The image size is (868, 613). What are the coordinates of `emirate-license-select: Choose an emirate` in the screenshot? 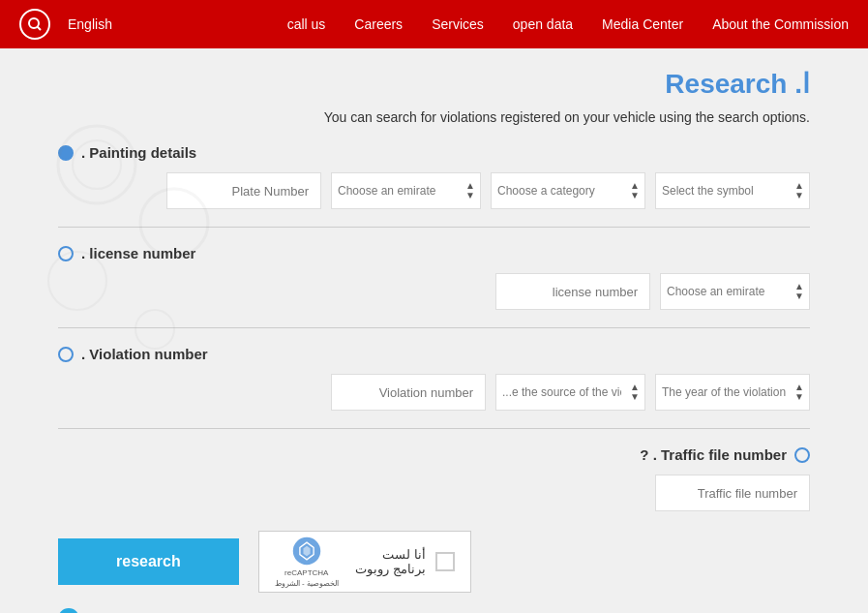 It's located at (735, 291).